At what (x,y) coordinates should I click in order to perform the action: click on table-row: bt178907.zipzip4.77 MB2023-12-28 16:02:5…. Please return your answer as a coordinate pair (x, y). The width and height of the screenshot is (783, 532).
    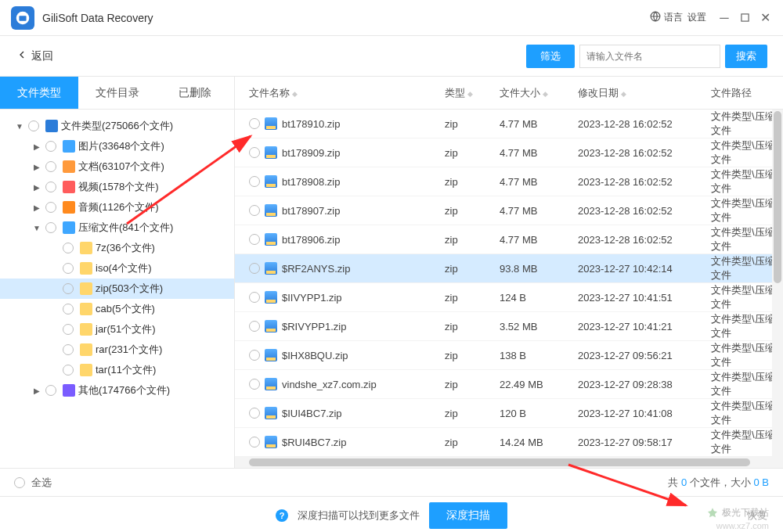
    Looking at the image, I should click on (509, 211).